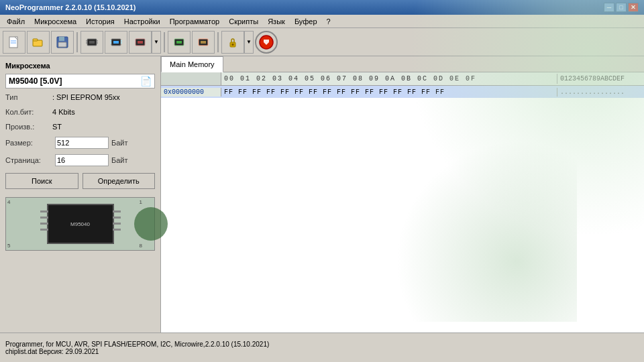  What do you see at coordinates (29, 143) in the screenshot?
I see `size-label: Размер:` at bounding box center [29, 143].